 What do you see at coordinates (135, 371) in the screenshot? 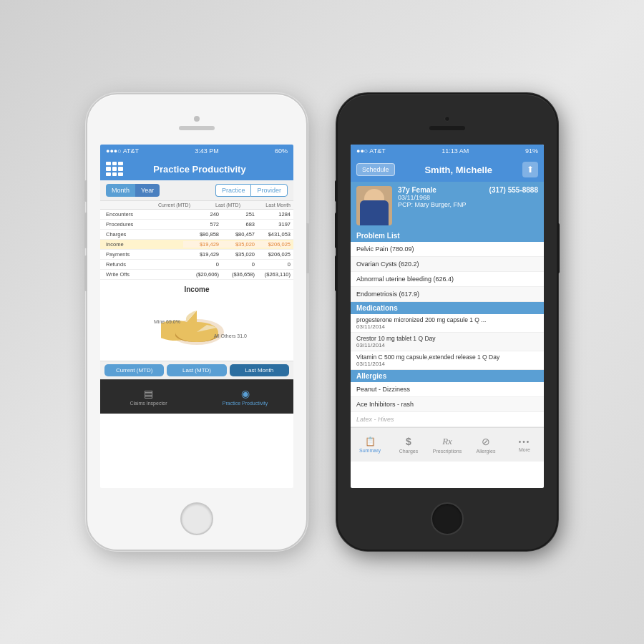
I see `current-mtd-period-button: Current (MTD)` at bounding box center [135, 371].